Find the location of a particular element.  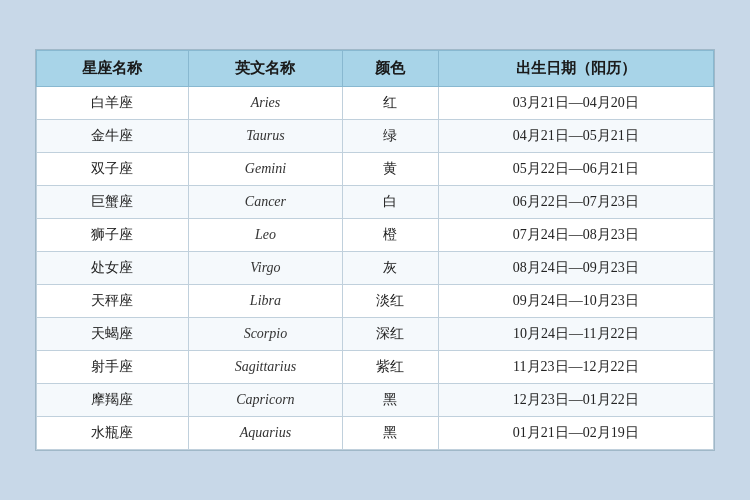

cell-dates: 12月23日—01月22日 is located at coordinates (576, 400).